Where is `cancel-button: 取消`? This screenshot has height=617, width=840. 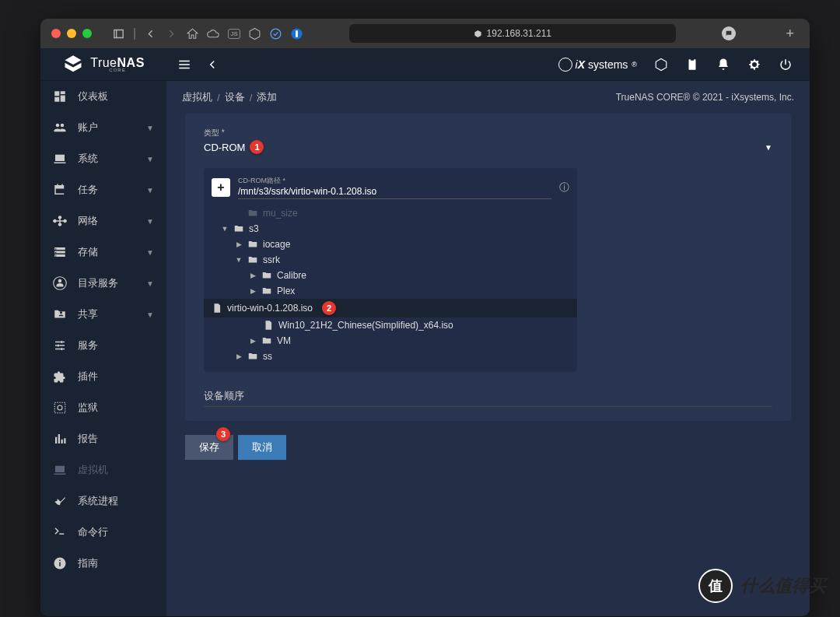 cancel-button: 取消 is located at coordinates (262, 447).